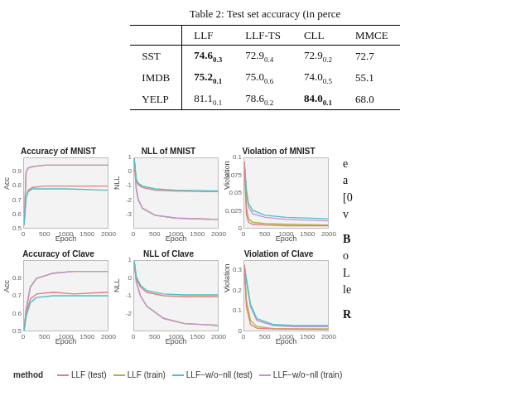 The height and width of the screenshot is (420, 530). What do you see at coordinates (436, 244) in the screenshot?
I see `body-text-fragment: e a [0 v B o L le R` at bounding box center [436, 244].